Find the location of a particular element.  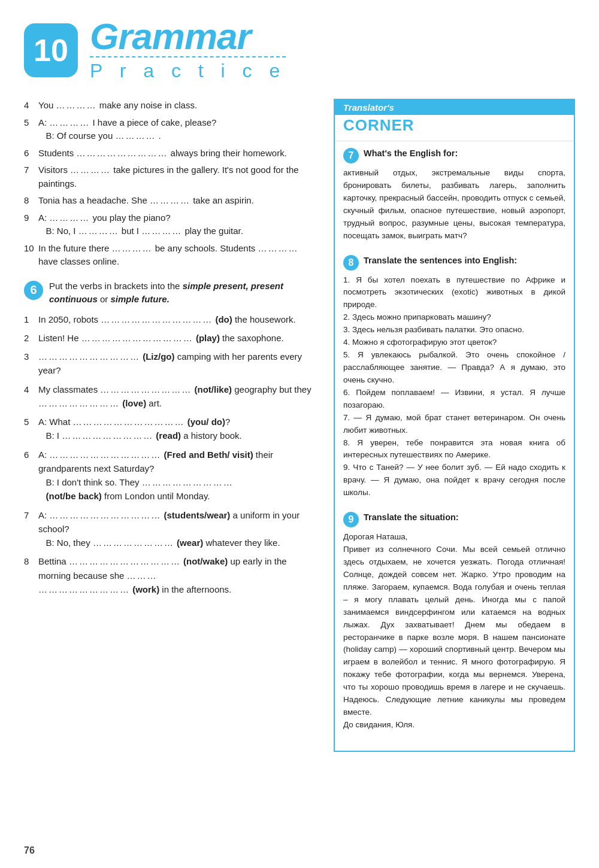

chapter-number: 10 is located at coordinates (51, 50).